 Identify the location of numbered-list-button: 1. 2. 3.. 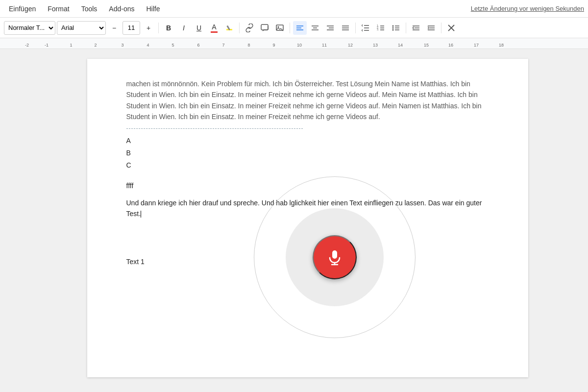
(381, 28).